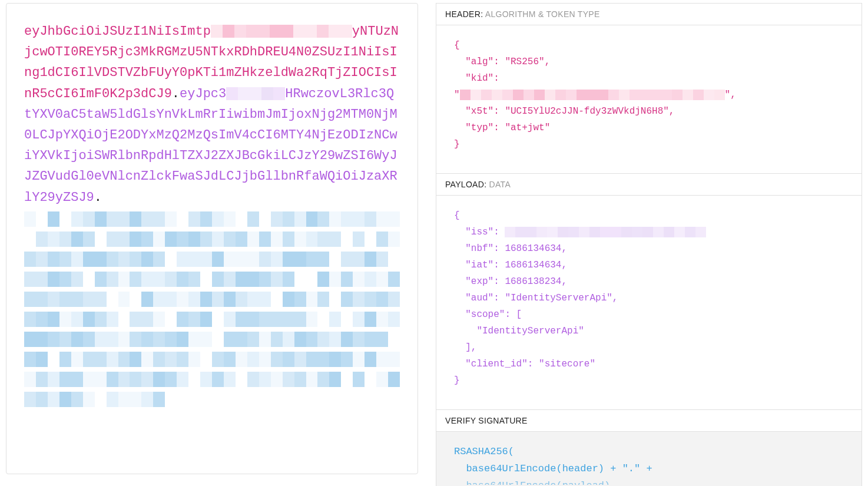 The width and height of the screenshot is (868, 486). I want to click on json-line: "IdentityServerApi", so click(649, 331).